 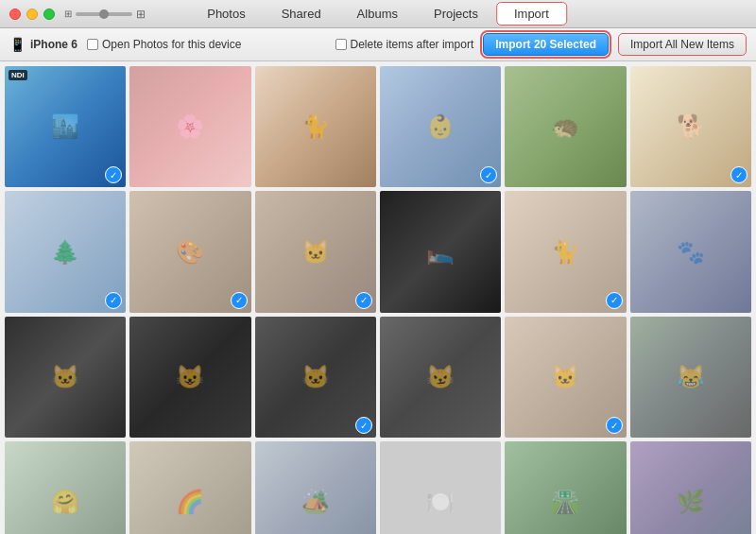 What do you see at coordinates (172, 44) in the screenshot?
I see `open-photos-label: Open Photos for this device` at bounding box center [172, 44].